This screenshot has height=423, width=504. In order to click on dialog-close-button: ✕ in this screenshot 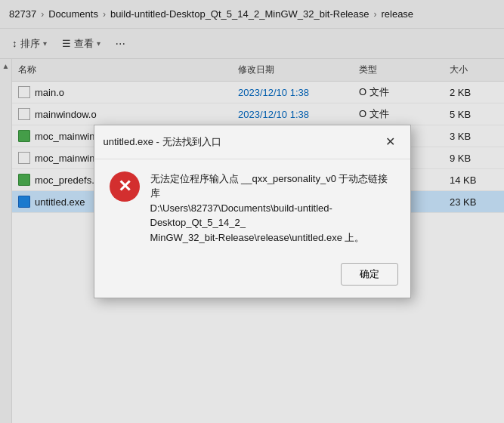, I will do `click(391, 142)`.